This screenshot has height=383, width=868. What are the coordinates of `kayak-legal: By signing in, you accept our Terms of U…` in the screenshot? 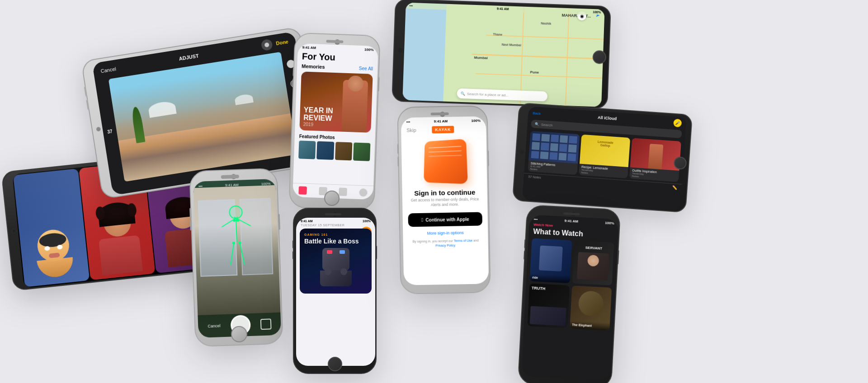 It's located at (445, 243).